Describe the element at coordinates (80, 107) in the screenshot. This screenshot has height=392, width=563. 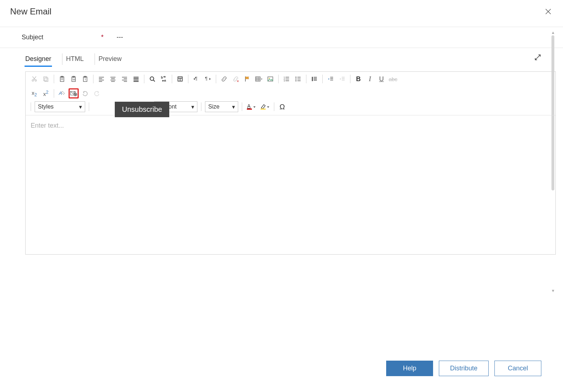
I see `chevron-down-icon: ▾` at that location.